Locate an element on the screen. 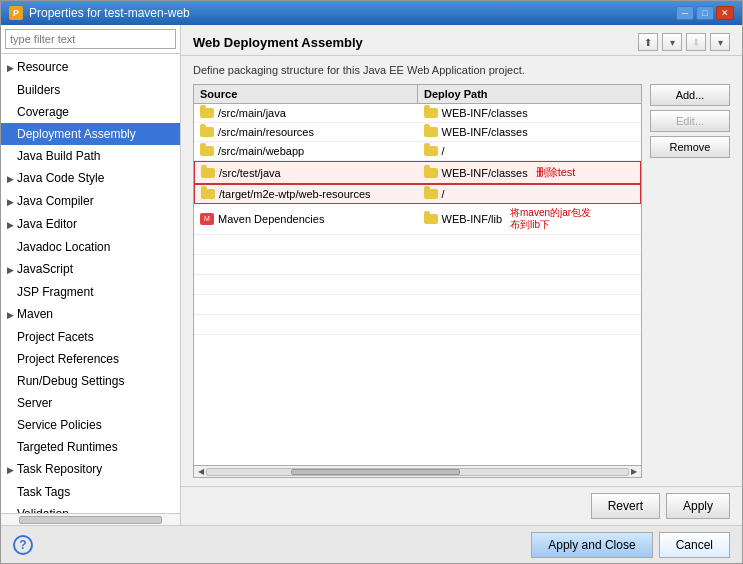  apply-button: Apply is located at coordinates (698, 506).